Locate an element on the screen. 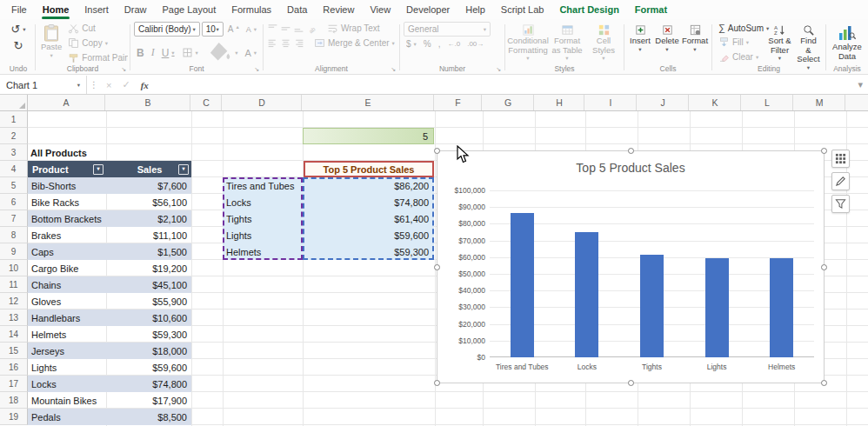 The height and width of the screenshot is (426, 868). name-box: Chart 1▾ is located at coordinates (43, 85).